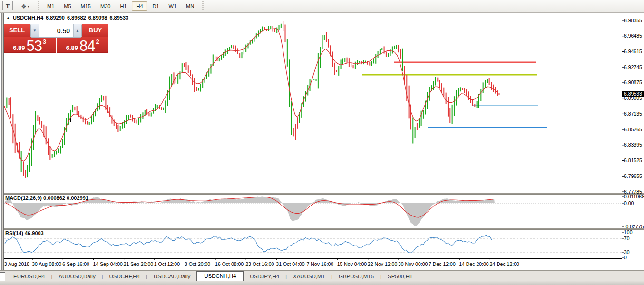  What do you see at coordinates (2, 142) in the screenshot?
I see `window-frame-left` at bounding box center [2, 142].